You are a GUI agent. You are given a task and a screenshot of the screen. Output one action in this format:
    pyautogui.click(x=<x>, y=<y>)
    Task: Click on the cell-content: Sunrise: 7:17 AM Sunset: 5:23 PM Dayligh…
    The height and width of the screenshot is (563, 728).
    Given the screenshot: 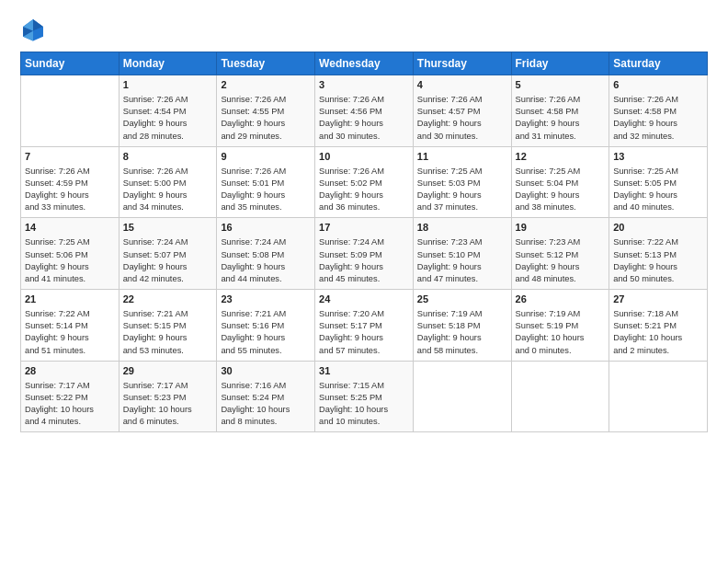 What is the action you would take?
    pyautogui.click(x=168, y=405)
    